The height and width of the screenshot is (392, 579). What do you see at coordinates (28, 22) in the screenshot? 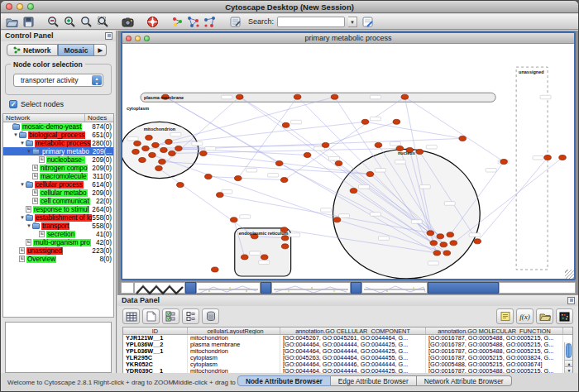
I see `save-icon` at bounding box center [28, 22].